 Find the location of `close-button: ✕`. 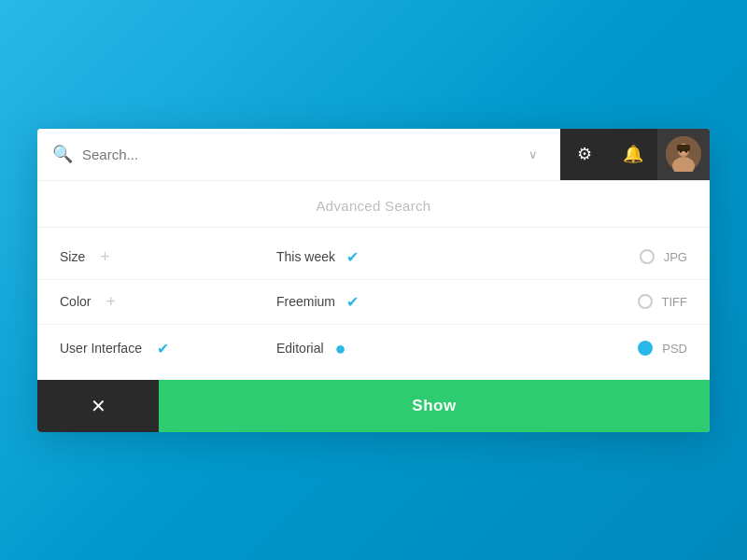

close-button: ✕ is located at coordinates (98, 406).